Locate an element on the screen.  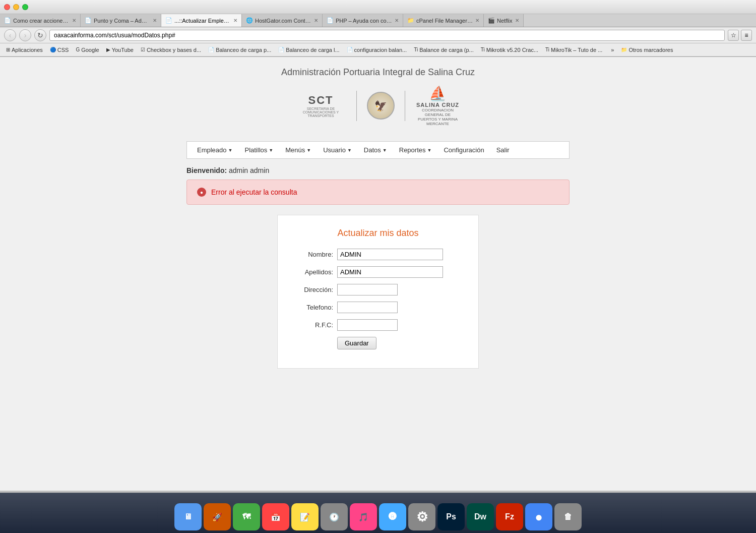
tab-tab2: 📄Punto y Coma – Administ...✕ is located at coordinates (121, 20).